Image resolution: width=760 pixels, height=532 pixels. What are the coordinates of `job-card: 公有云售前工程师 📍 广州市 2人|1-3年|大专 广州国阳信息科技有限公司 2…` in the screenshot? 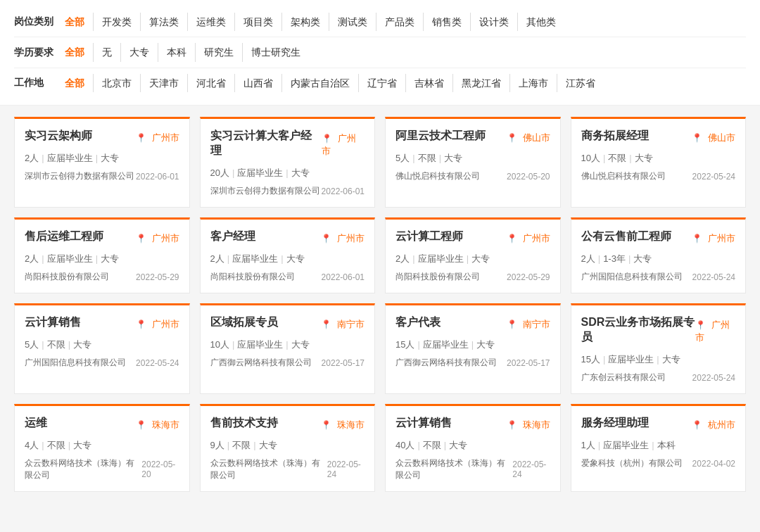 It's located at (659, 255).